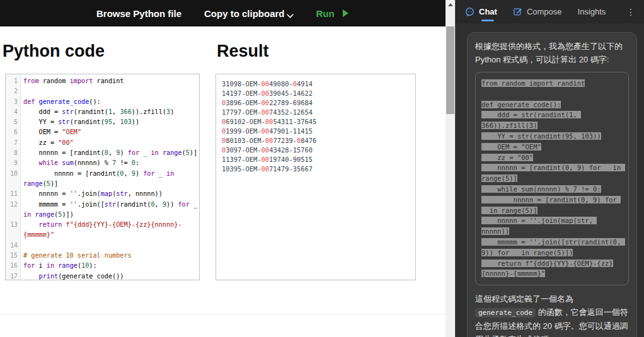  Describe the element at coordinates (102, 256) in the screenshot. I see `code-line: 15# generate 10 serial numbers` at that location.